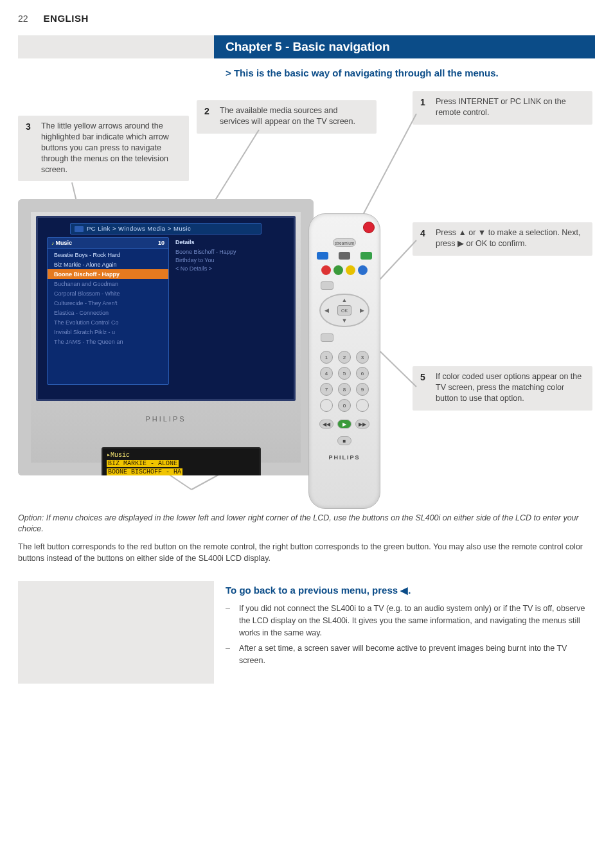  What do you see at coordinates (306, 553) in the screenshot?
I see `left-button-note: The left button corresponds to the red b…` at bounding box center [306, 553].